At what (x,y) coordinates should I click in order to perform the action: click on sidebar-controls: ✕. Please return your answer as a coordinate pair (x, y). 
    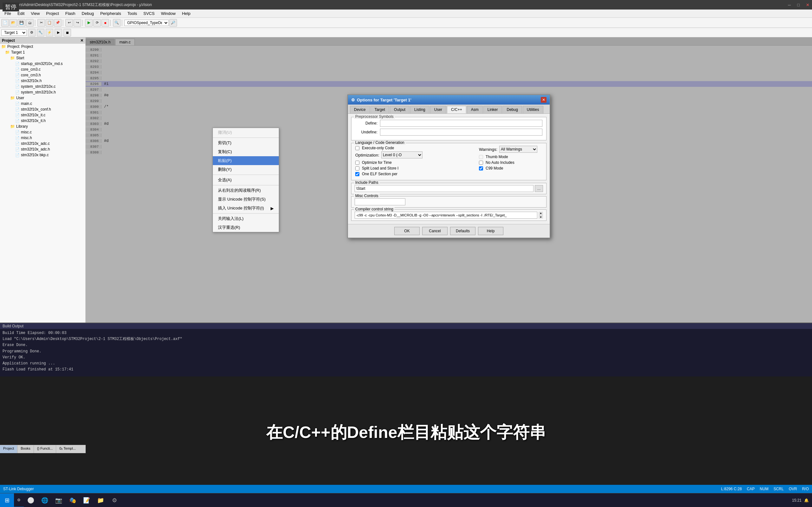
    Looking at the image, I should click on (82, 41).